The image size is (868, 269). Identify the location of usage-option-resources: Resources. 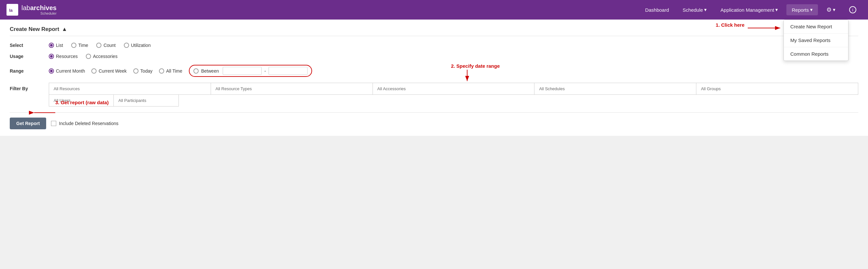
(63, 56).